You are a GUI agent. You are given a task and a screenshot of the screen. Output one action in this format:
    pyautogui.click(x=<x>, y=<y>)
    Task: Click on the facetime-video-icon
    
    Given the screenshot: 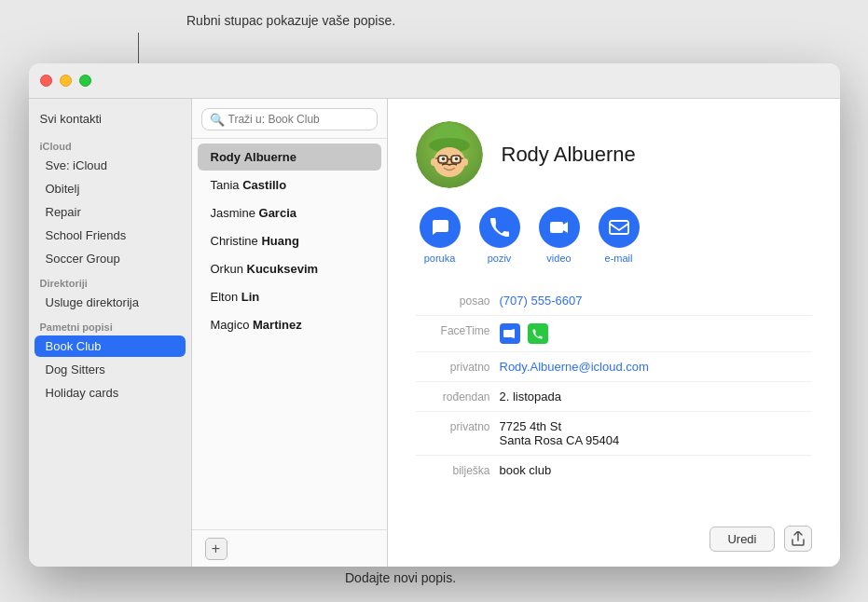 What is the action you would take?
    pyautogui.click(x=510, y=334)
    